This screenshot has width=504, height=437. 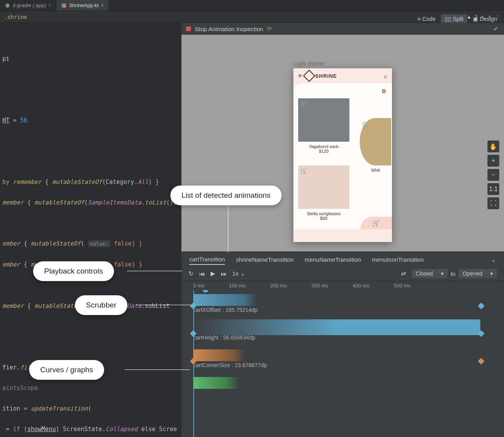 What do you see at coordinates (493, 175) in the screenshot?
I see `zoom-controls: ✋ + − 1:1 ⛶` at bounding box center [493, 175].